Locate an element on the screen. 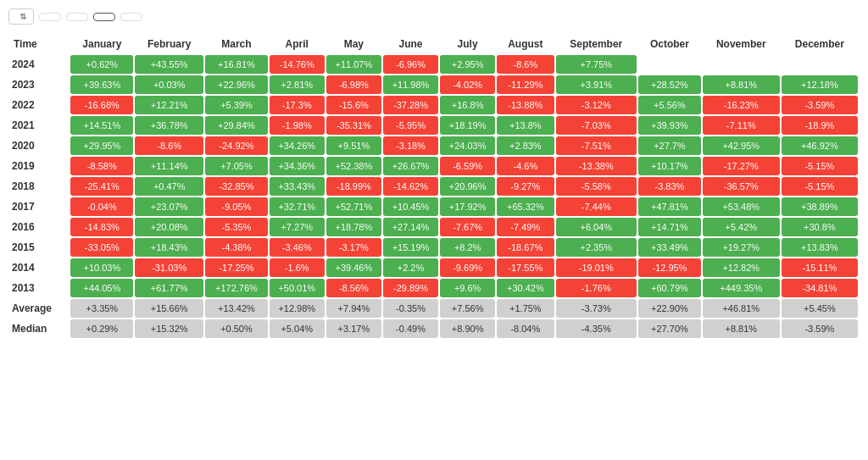  table-row: 2015-33.05%+18.43%-4.38%-3.46%-3.17%+15.… is located at coordinates (434, 247).